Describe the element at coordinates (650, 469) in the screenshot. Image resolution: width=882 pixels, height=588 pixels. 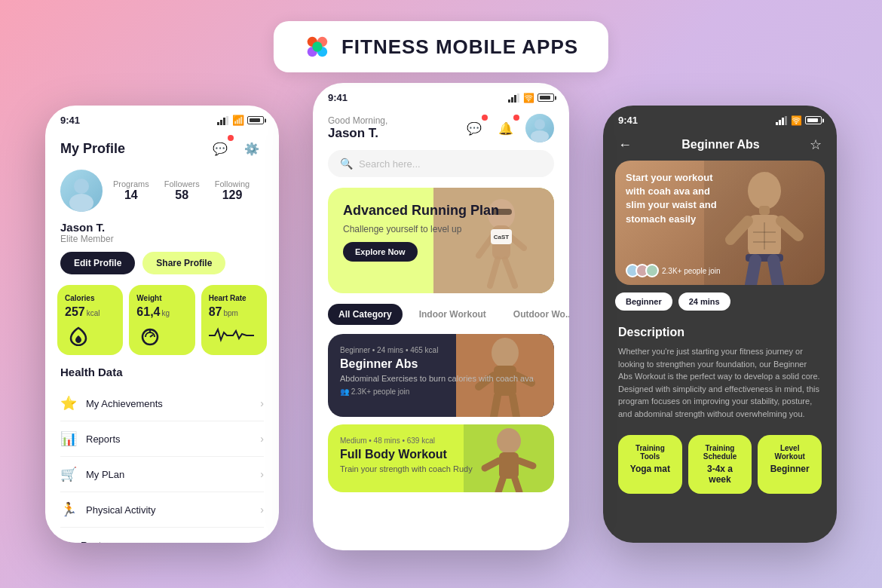
I see `training-tools-value: Yoga mat` at that location.